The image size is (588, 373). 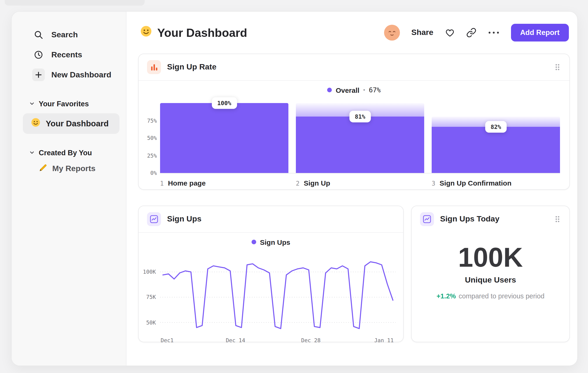 What do you see at coordinates (392, 33) in the screenshot?
I see `avatar` at bounding box center [392, 33].